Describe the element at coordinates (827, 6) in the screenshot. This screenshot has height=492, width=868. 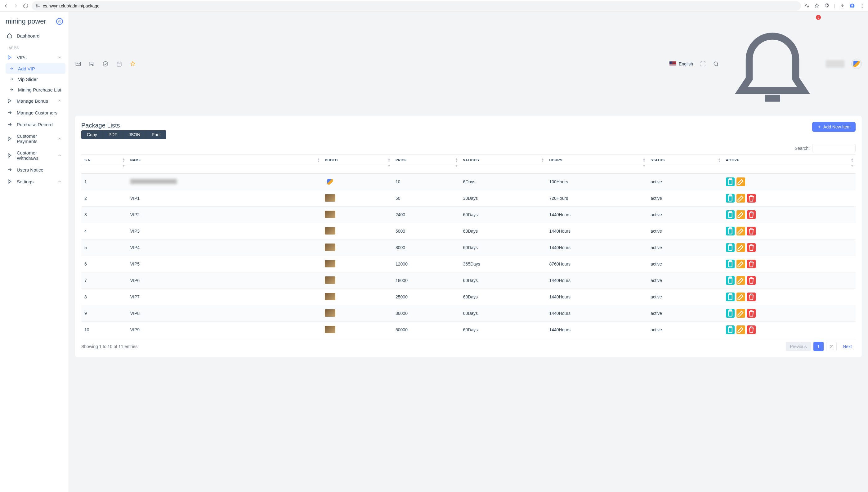
I see `extensions-icon` at that location.